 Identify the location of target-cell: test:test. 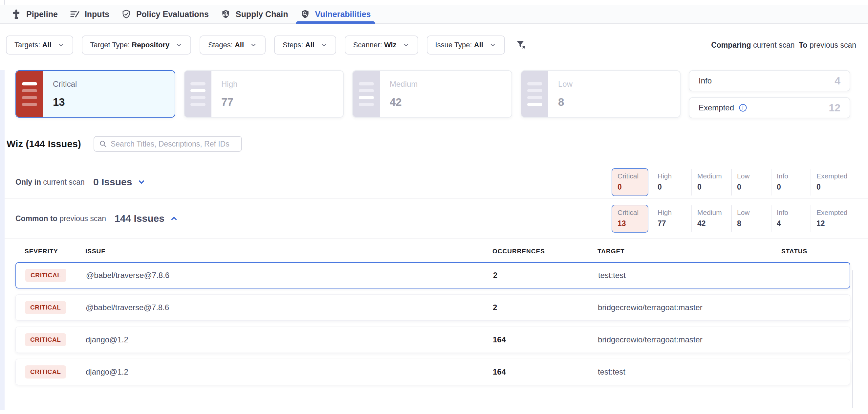
(690, 372).